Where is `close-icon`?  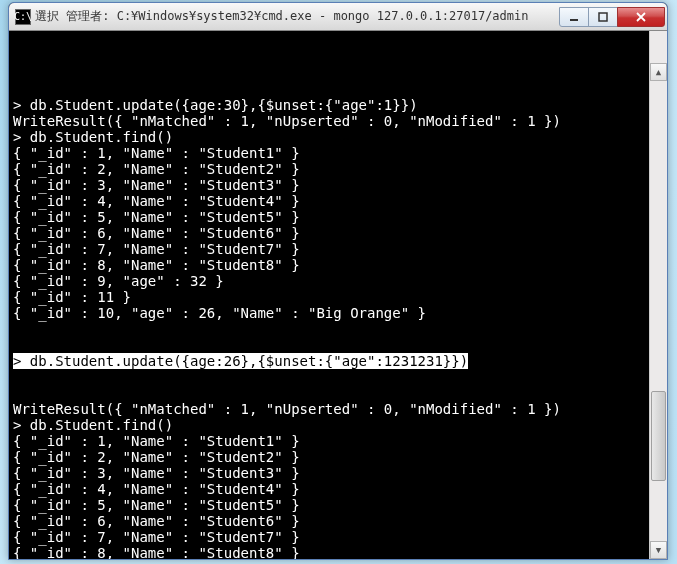
close-icon is located at coordinates (641, 17).